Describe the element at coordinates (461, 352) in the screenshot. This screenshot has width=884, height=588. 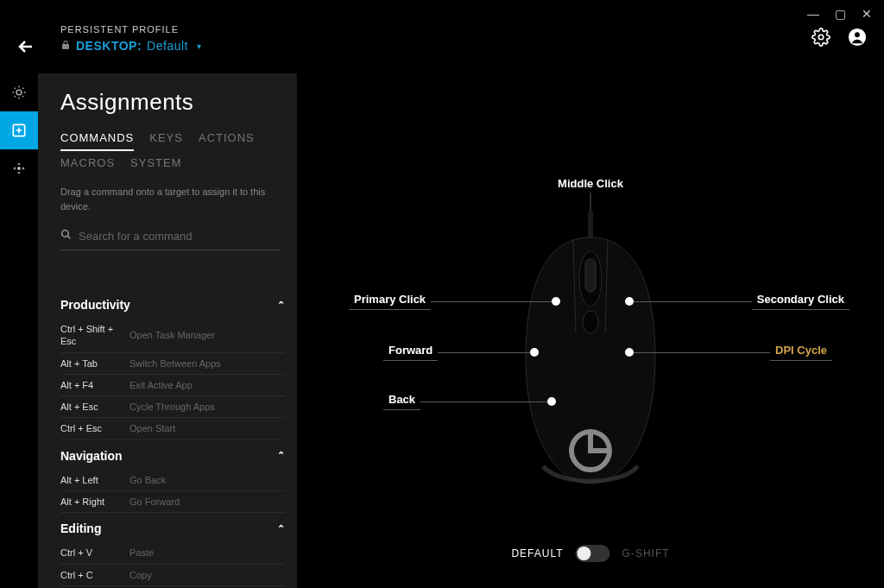
I see `callout-forward: Forward` at that location.